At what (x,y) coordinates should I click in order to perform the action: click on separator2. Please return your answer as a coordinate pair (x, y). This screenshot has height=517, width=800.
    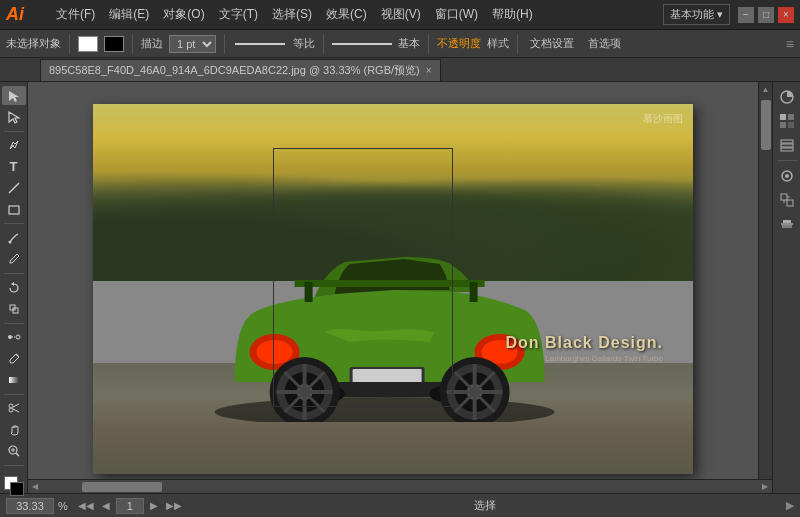
    Looking at the image, I should click on (132, 44).